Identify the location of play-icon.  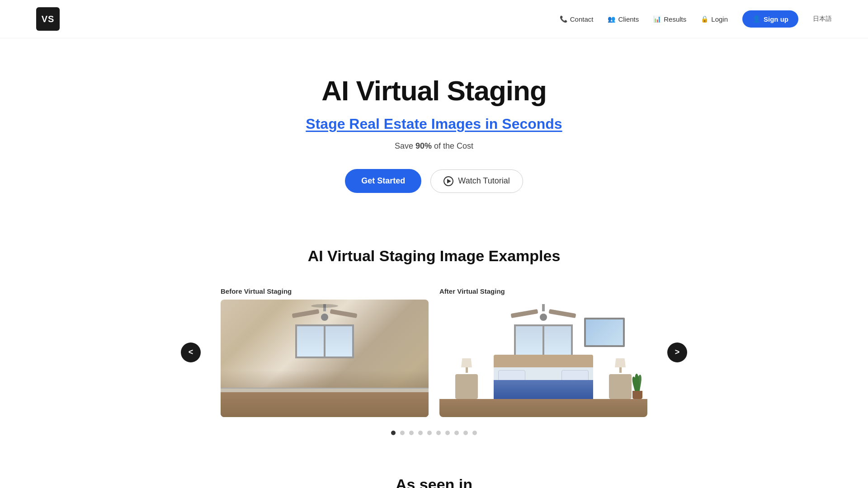
(448, 181).